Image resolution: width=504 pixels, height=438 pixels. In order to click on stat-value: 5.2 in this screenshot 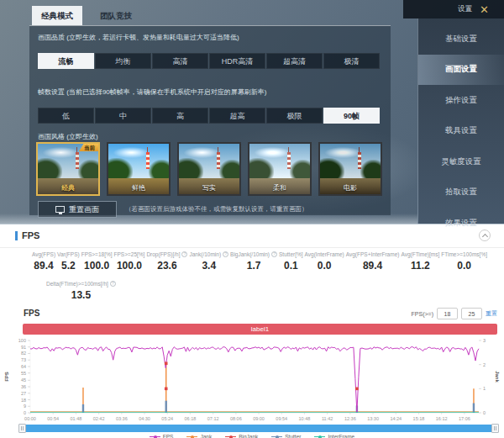, I will do `click(69, 266)`.